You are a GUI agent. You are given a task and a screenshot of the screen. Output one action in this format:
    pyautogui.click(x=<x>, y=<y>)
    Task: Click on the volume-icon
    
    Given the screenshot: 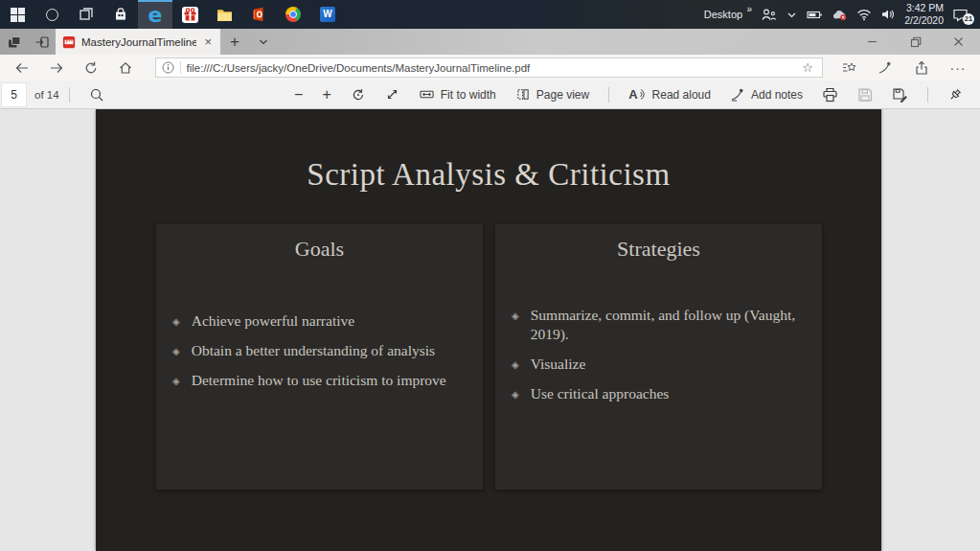 What is the action you would take?
    pyautogui.click(x=888, y=14)
    